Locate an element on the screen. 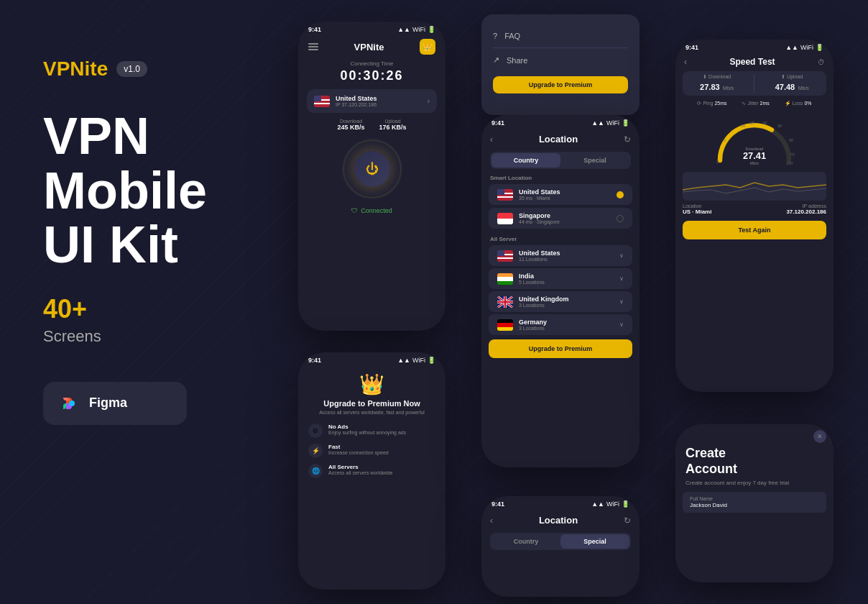 This screenshot has width=868, height=604. phone-main: 9:41 ▲▲ WiFi 🔋 VPNite 👑 Connecting Time … is located at coordinates (372, 176).